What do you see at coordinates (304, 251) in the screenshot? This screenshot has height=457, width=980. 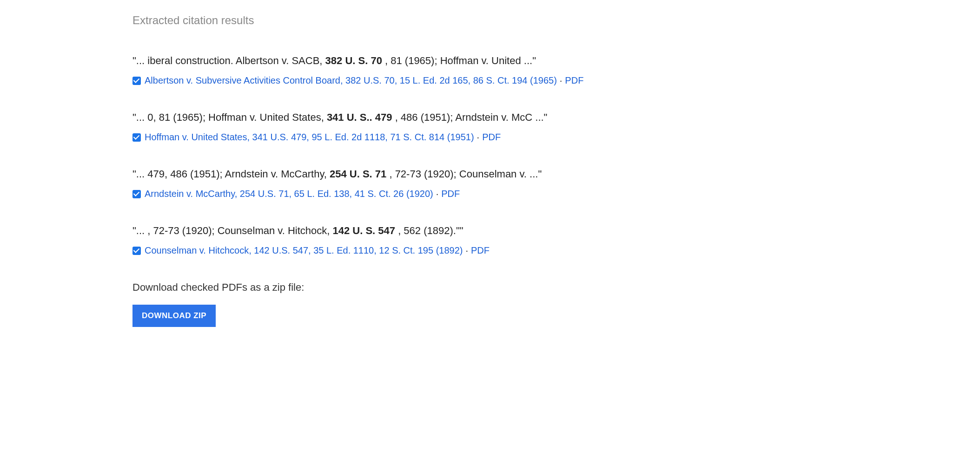 I see `case-link: Counselman v. Hitchcock, 142 U.S. 547, 3…` at bounding box center [304, 251].